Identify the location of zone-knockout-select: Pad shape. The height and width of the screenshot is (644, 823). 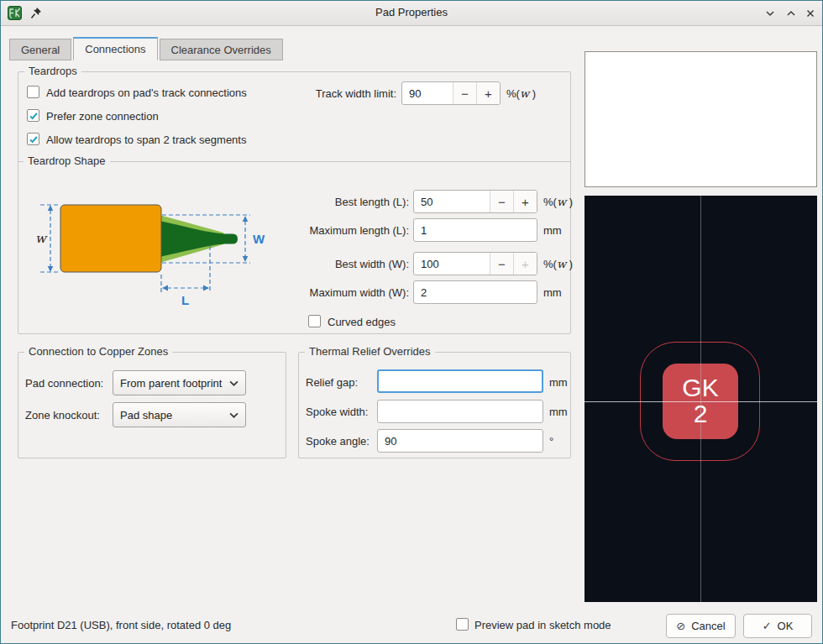
(180, 415).